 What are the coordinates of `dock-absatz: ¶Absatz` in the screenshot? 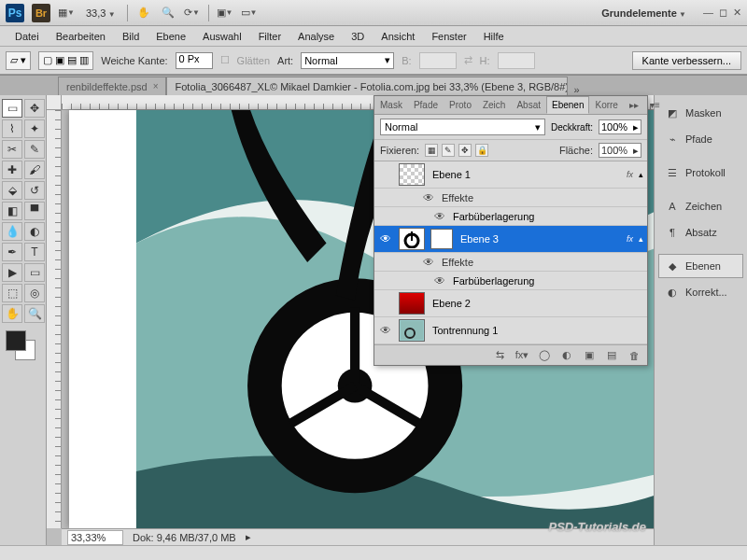 It's located at (700, 232).